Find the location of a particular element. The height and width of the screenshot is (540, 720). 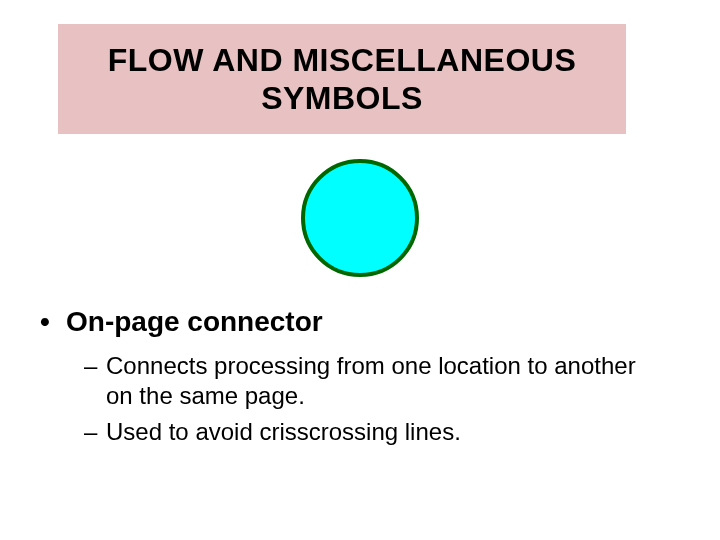

sub-bullet-list: –Connects processing from one location t… is located at coordinates (372, 399).